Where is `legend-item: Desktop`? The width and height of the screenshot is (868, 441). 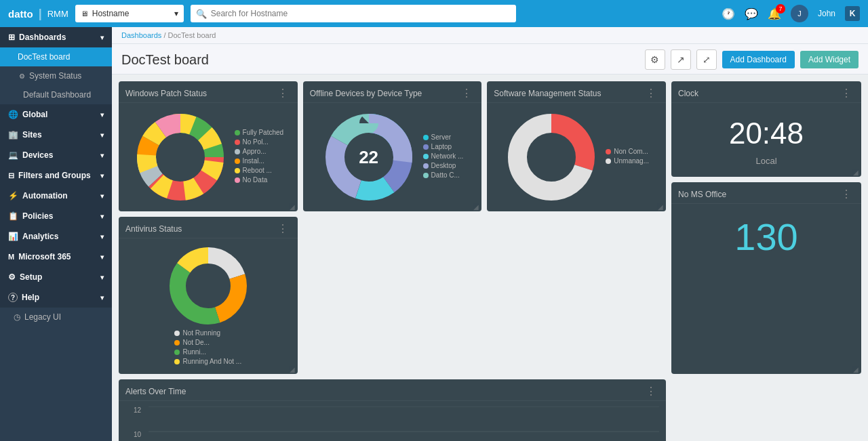
legend-item: Desktop is located at coordinates (443, 165).